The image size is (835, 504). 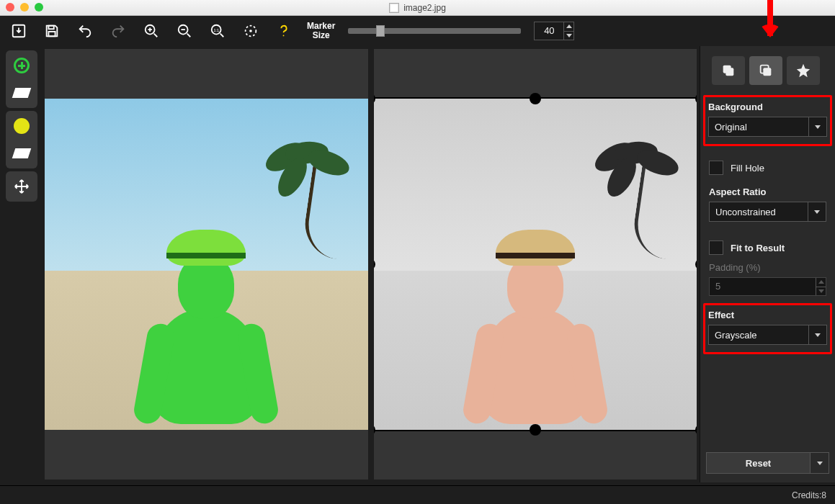 What do you see at coordinates (758, 463) in the screenshot?
I see `reset-button: Reset` at bounding box center [758, 463].